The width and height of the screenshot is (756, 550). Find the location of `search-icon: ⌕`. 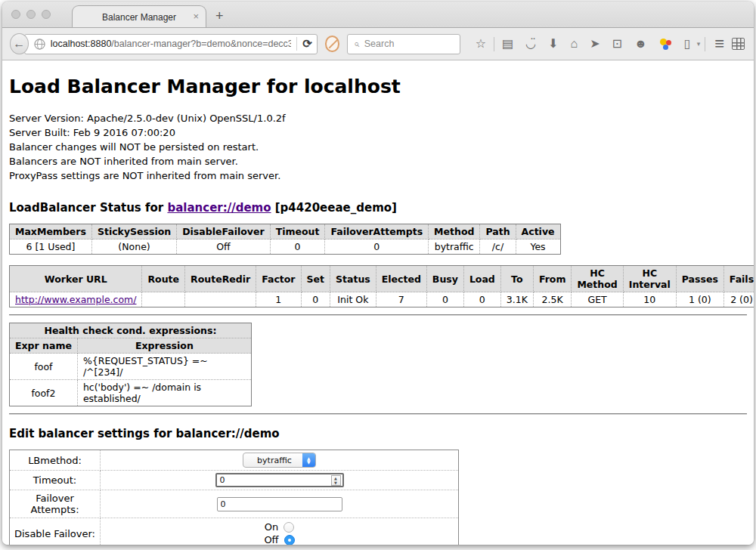

search-icon: ⌕ is located at coordinates (357, 44).